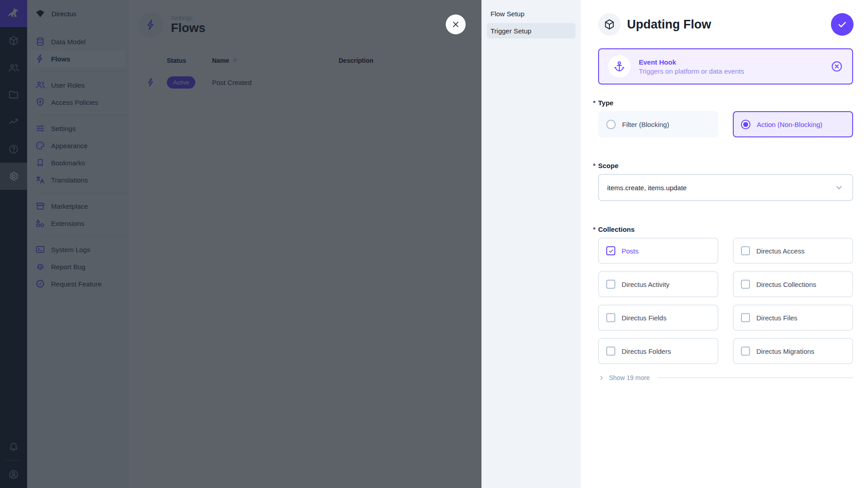 The width and height of the screenshot is (868, 488). Describe the element at coordinates (793, 351) in the screenshot. I see `checkbox-directus-migrations: Directus Migrations` at that location.